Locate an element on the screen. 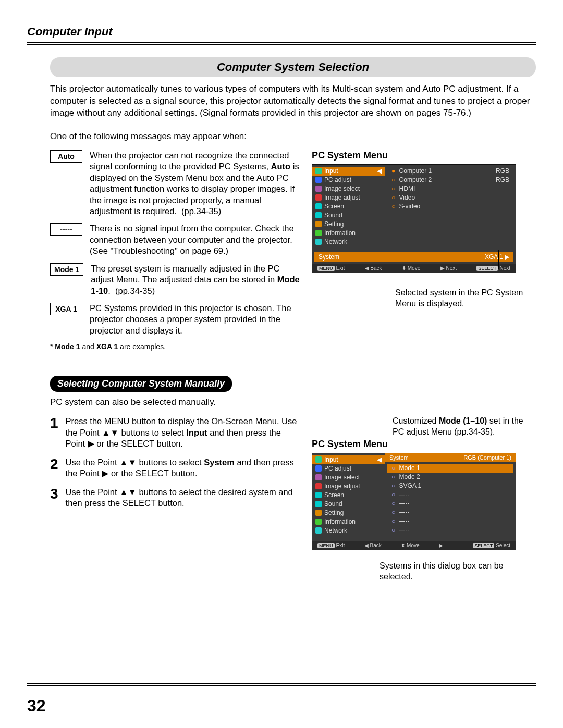 This screenshot has height=728, width=563. label-box: Auto is located at coordinates (66, 156).